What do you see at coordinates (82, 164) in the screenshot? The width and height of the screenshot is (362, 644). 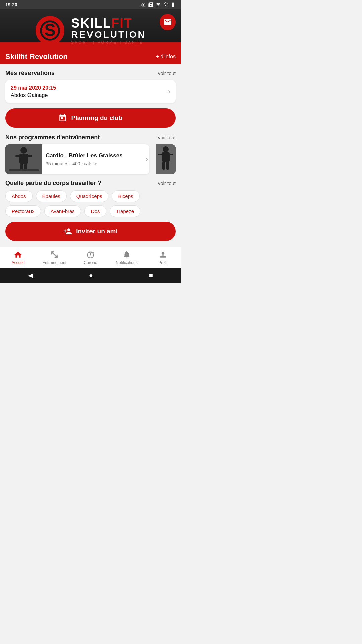 I see `program-kcals: 400 kcals` at bounding box center [82, 164].